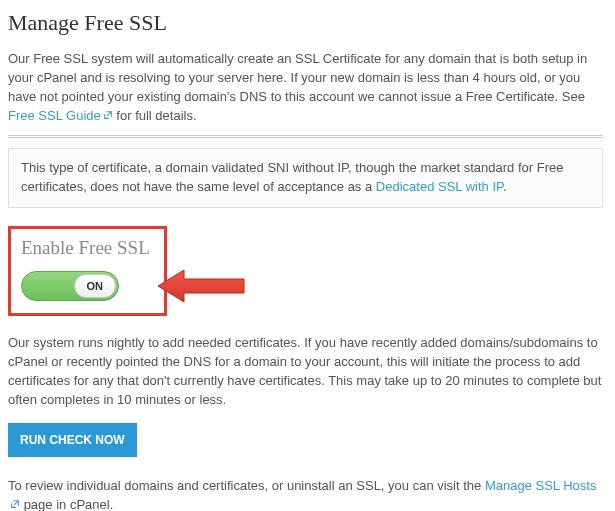 This screenshot has height=511, width=615. I want to click on intro-text-after: for full details., so click(156, 116).